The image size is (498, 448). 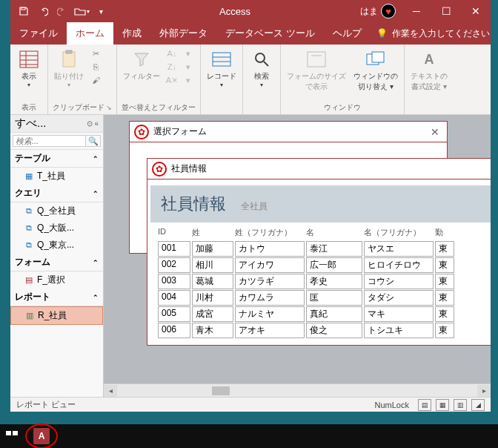 I want to click on print-preview-button: ▦, so click(x=442, y=405).